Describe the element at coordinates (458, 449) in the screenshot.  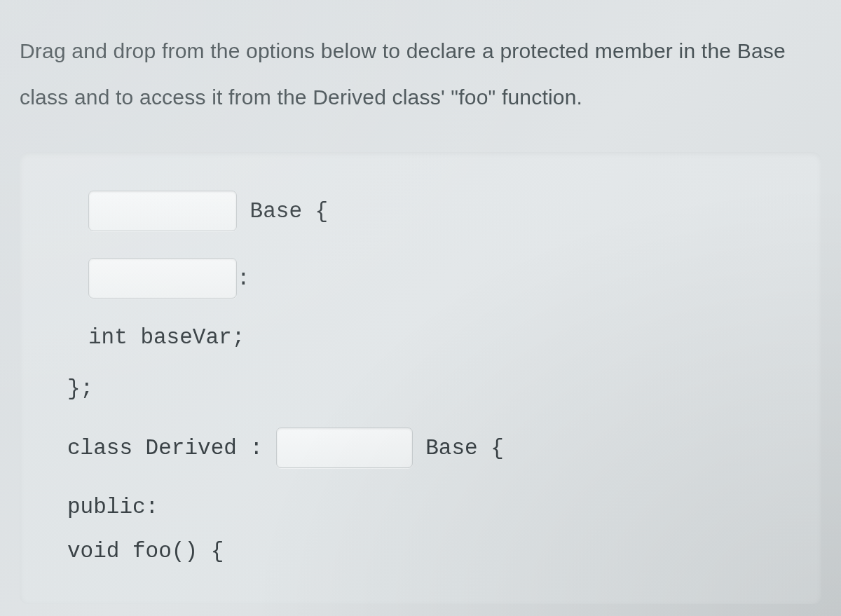
I see `code-text-base-open-2: Base {` at that location.